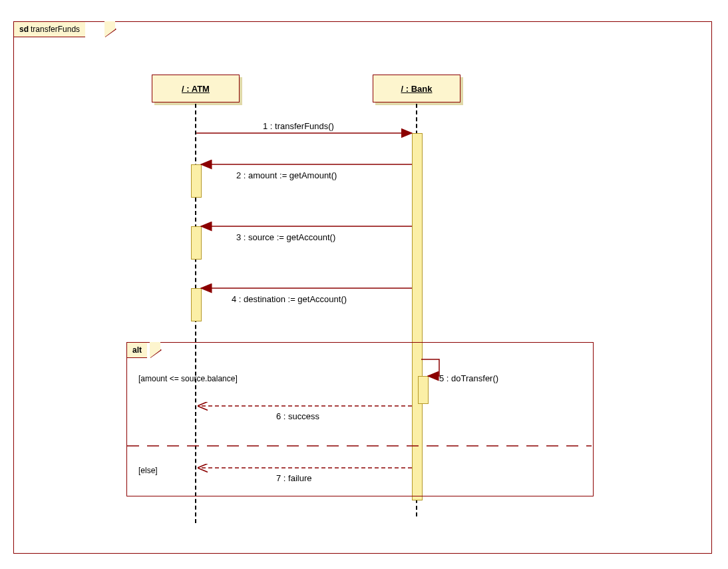 This screenshot has height=569, width=728. What do you see at coordinates (468, 378) in the screenshot?
I see `msg-5-label: 5 : doTransfer()` at bounding box center [468, 378].